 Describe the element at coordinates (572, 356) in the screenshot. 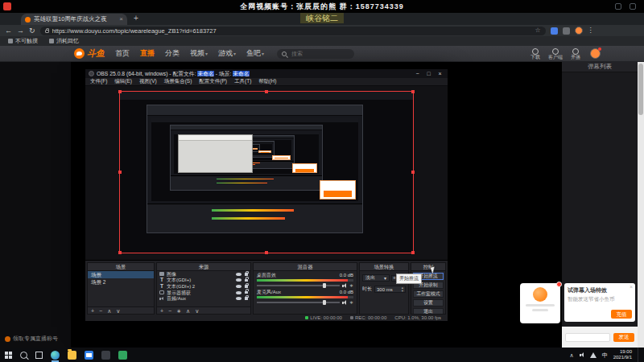

I see `tray-expand-icon: ∧` at that location.